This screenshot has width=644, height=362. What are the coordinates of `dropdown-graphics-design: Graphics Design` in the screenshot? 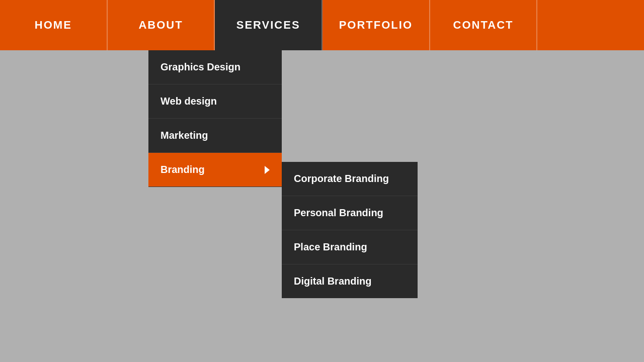 It's located at (215, 67).